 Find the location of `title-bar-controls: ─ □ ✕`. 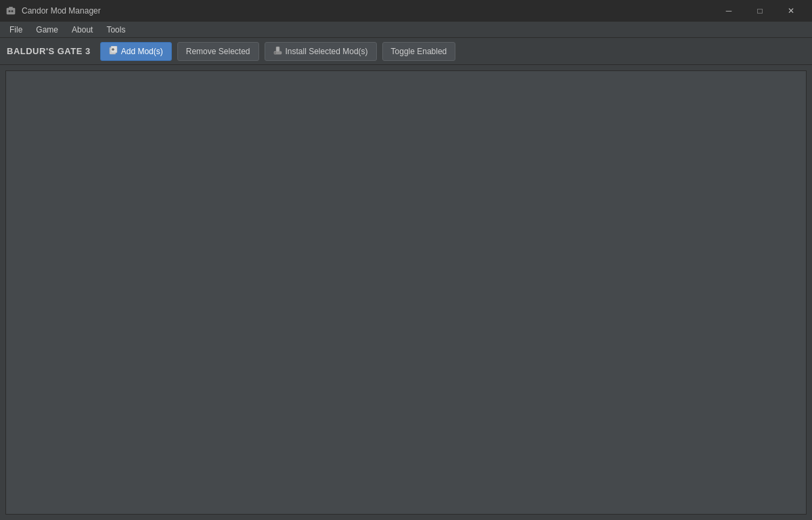

title-bar-controls: ─ □ ✕ is located at coordinates (760, 11).